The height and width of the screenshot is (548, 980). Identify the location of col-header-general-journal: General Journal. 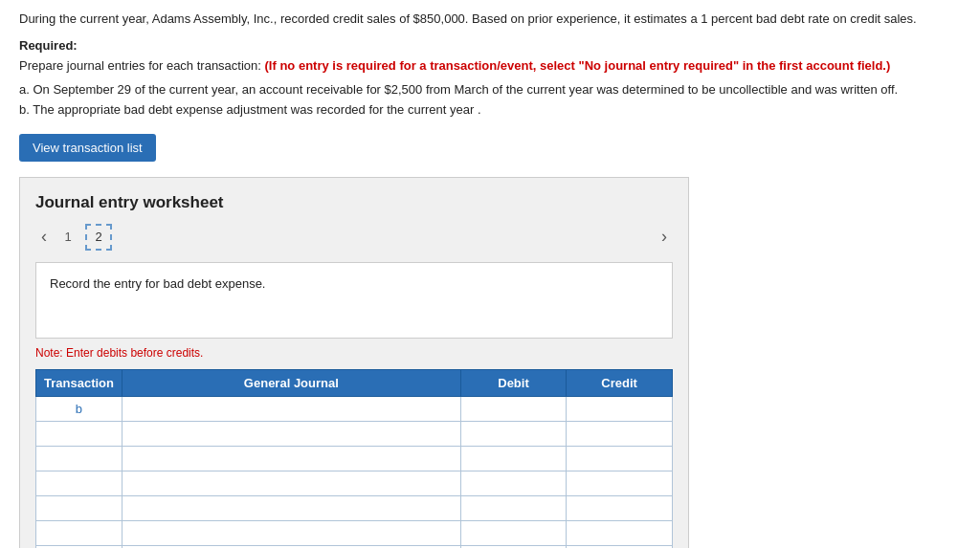
(291, 383).